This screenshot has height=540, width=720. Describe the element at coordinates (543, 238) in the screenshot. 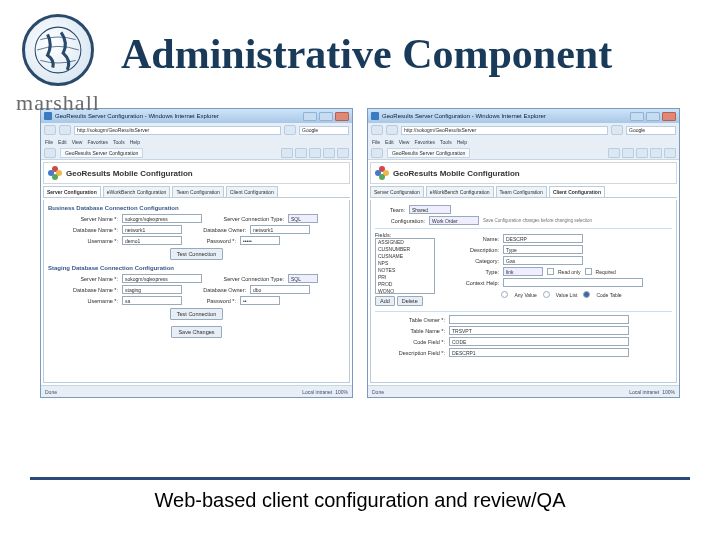

I see `name-input: DESCRP` at that location.